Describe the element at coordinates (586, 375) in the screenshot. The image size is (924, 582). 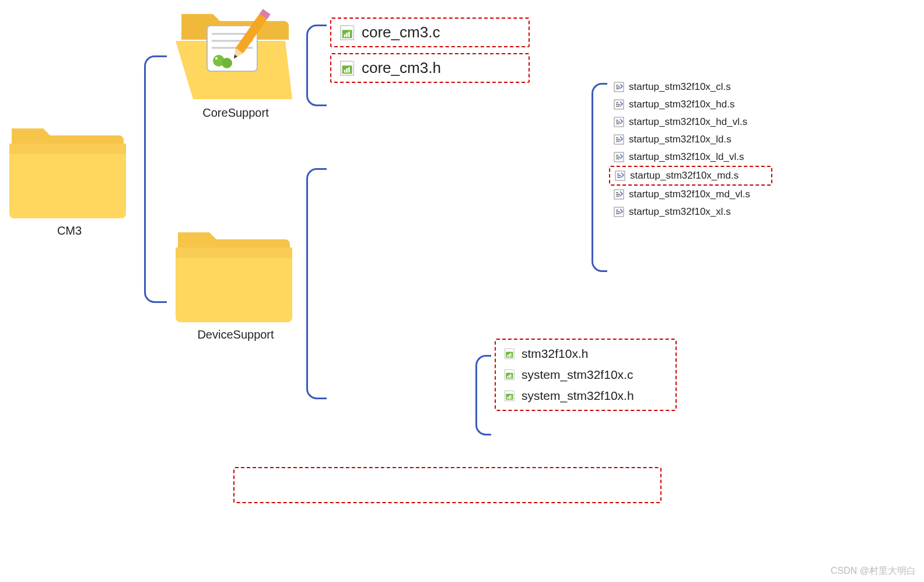
I see `system-files-box: stm32f10x.h system_stm32f10x.c system_st…` at that location.